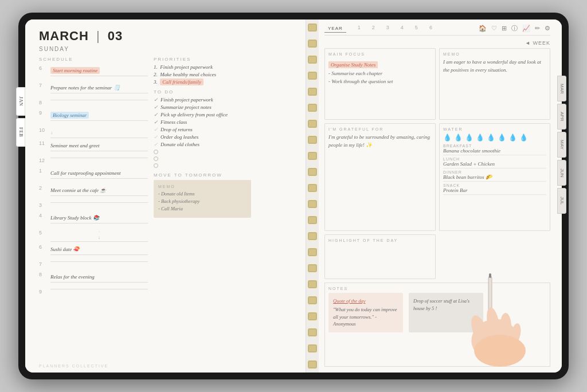  What do you see at coordinates (202, 115) in the screenshot?
I see `todo-item: ✓ Pick up delivery from post office` at bounding box center [202, 115].